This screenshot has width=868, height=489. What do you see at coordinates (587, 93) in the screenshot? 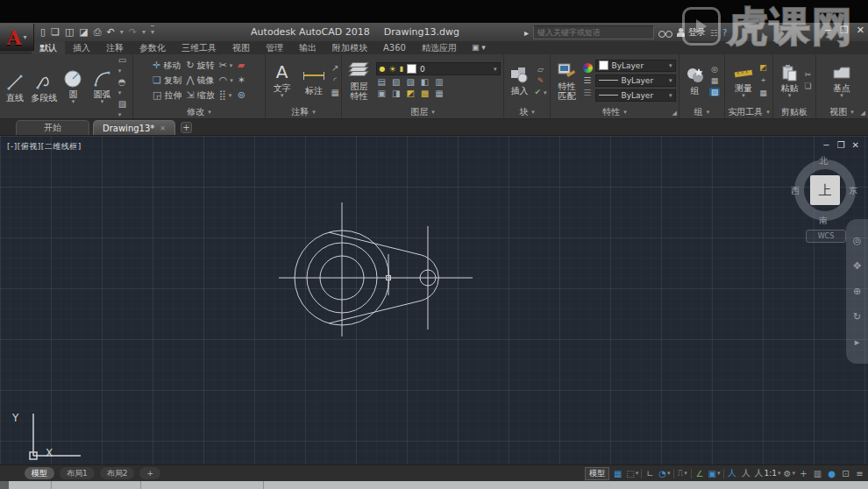
I see `linetype-list-icon: ☰` at bounding box center [587, 93].